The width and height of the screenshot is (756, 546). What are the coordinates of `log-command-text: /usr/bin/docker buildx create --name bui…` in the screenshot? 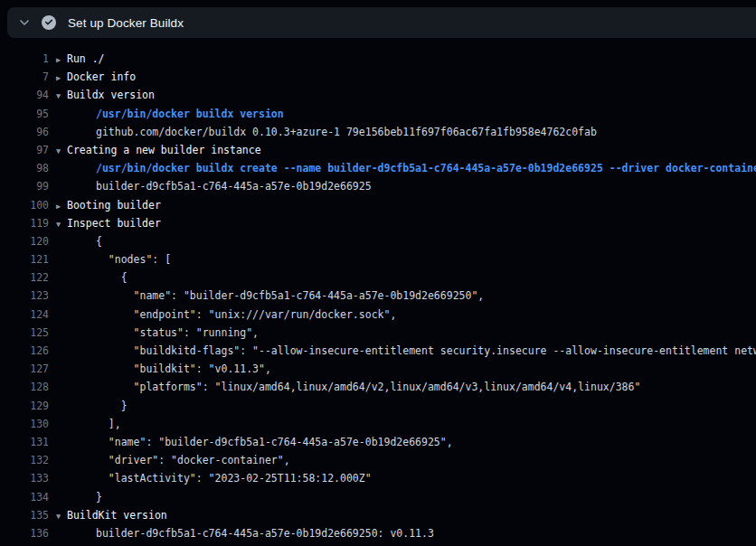 It's located at (426, 168).